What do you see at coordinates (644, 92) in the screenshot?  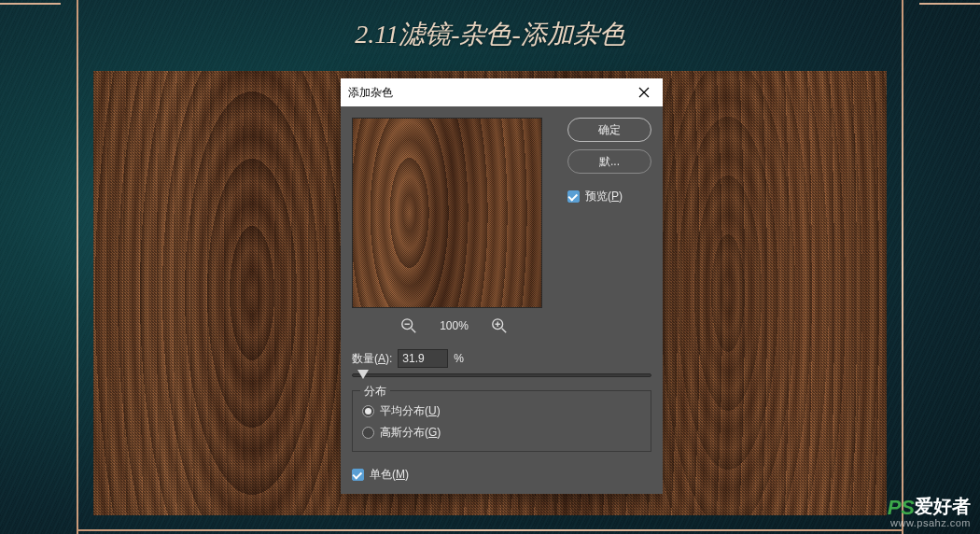 I see `close-icon` at bounding box center [644, 92].